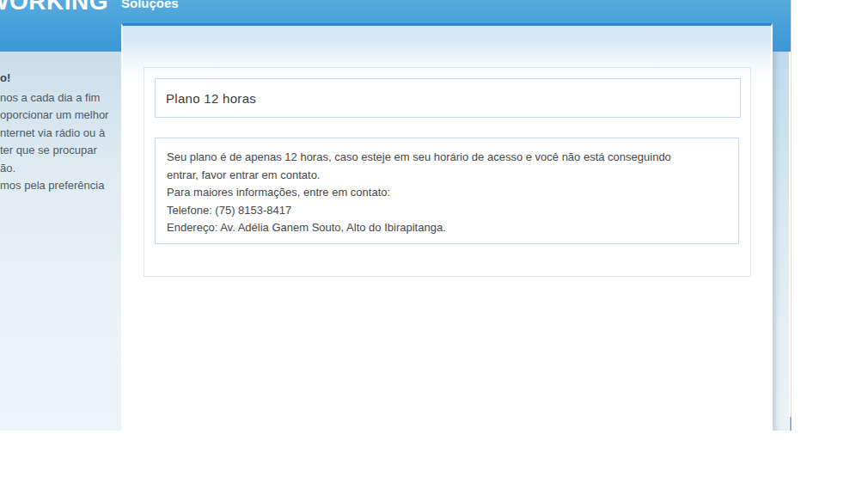  What do you see at coordinates (780, 241) in the screenshot?
I see `right-background-column` at bounding box center [780, 241].